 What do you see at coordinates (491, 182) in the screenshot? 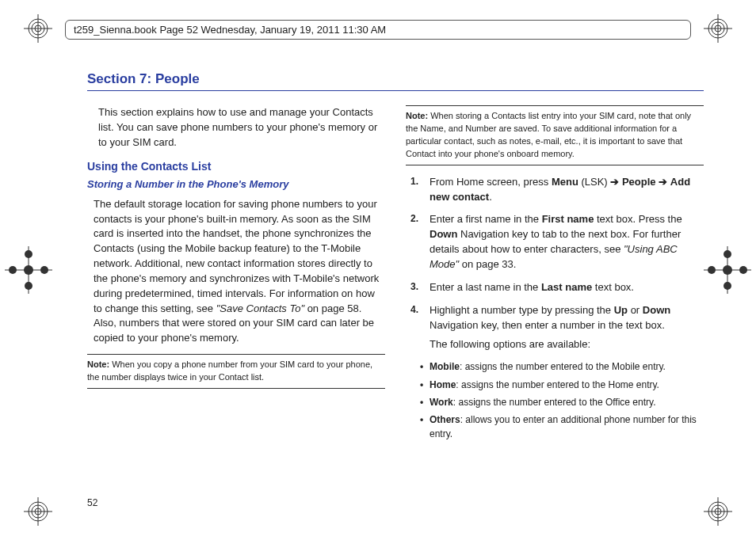
I see `t: From Home screen, press` at bounding box center [491, 182].